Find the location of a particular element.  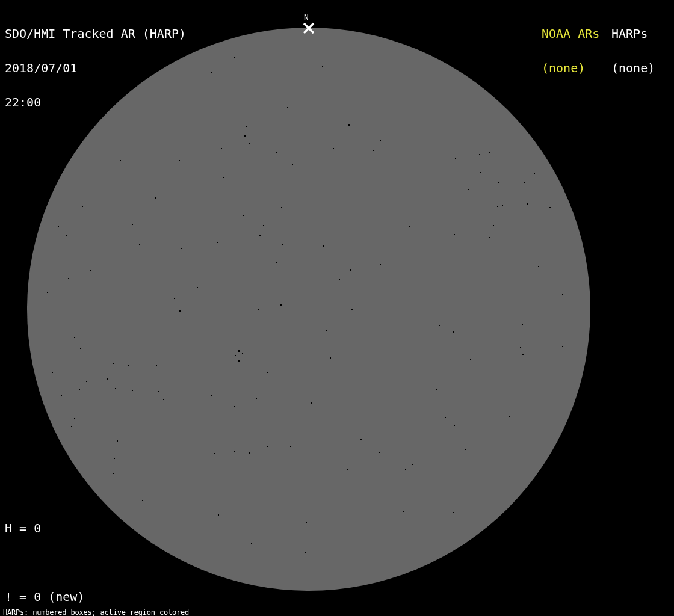

north-pole-cross-icon is located at coordinates (309, 28).